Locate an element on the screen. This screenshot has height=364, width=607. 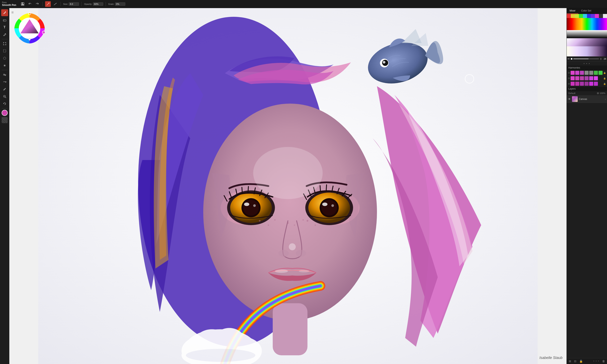
grain-param: Grain: 0% is located at coordinates (117, 4).